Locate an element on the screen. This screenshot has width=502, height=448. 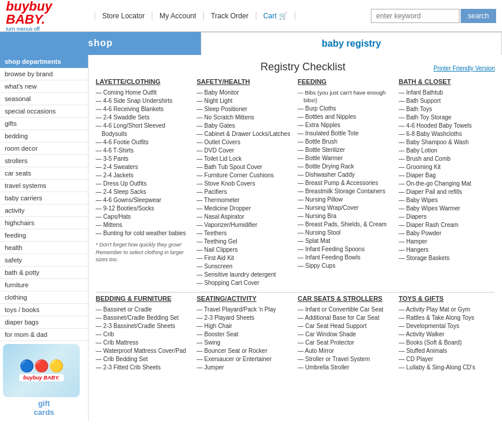
list-item: Books (Soft & Board) is located at coordinates (446, 343).